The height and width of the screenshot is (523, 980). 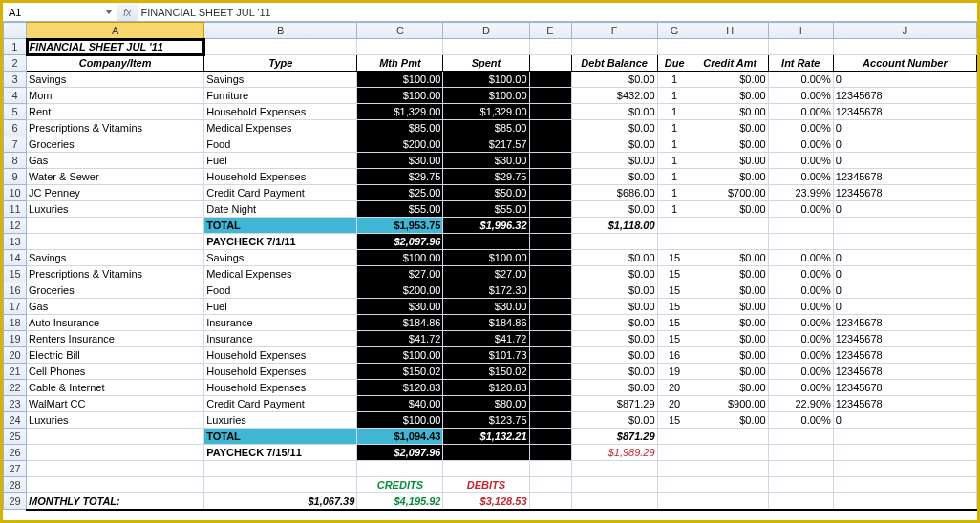 What do you see at coordinates (400, 193) in the screenshot?
I see `cell: $25.00` at bounding box center [400, 193].